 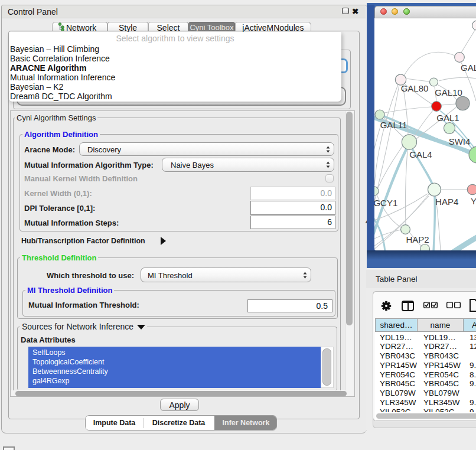 What do you see at coordinates (446, 202) in the screenshot?
I see `svg-text: HAP4` at bounding box center [446, 202].